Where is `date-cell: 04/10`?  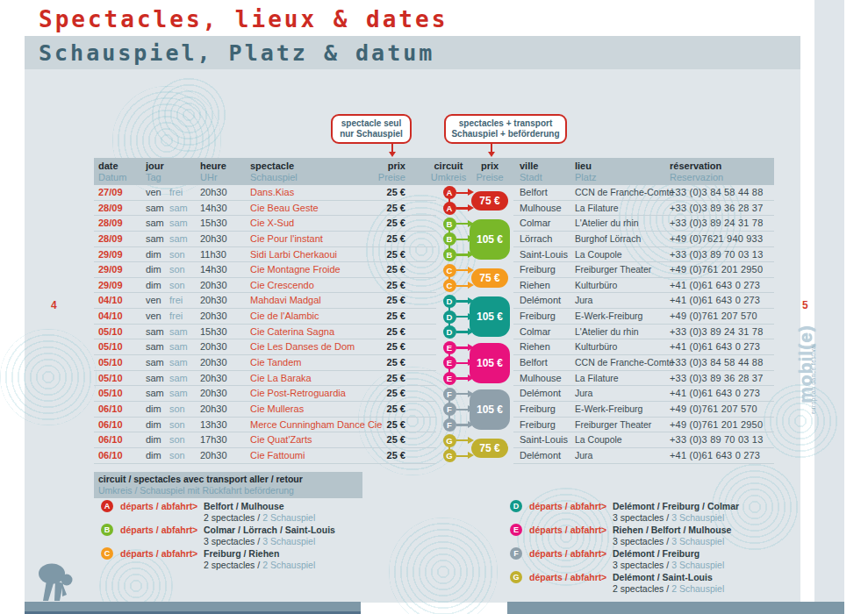 date-cell: 04/10 is located at coordinates (111, 317).